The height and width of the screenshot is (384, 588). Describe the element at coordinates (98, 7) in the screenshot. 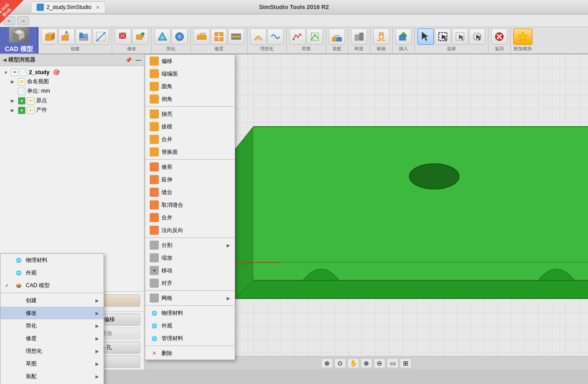

I see `tab-close-button: ✕` at that location.